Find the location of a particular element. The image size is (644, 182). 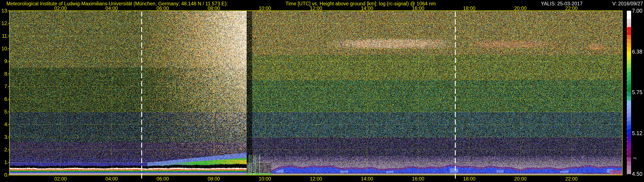

x-tick-label-top: 08:00 is located at coordinates (214, 8).